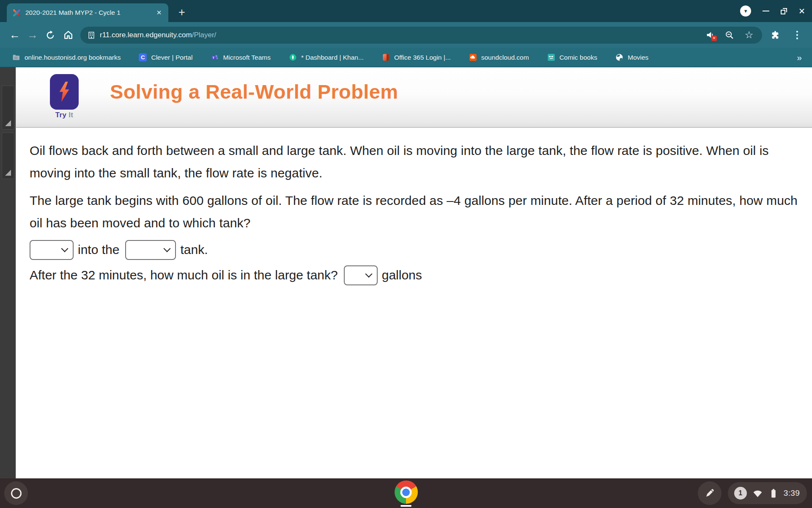 The height and width of the screenshot is (508, 812). Describe the element at coordinates (194, 250) in the screenshot. I see `tank-suffix-text: tank.` at that location.